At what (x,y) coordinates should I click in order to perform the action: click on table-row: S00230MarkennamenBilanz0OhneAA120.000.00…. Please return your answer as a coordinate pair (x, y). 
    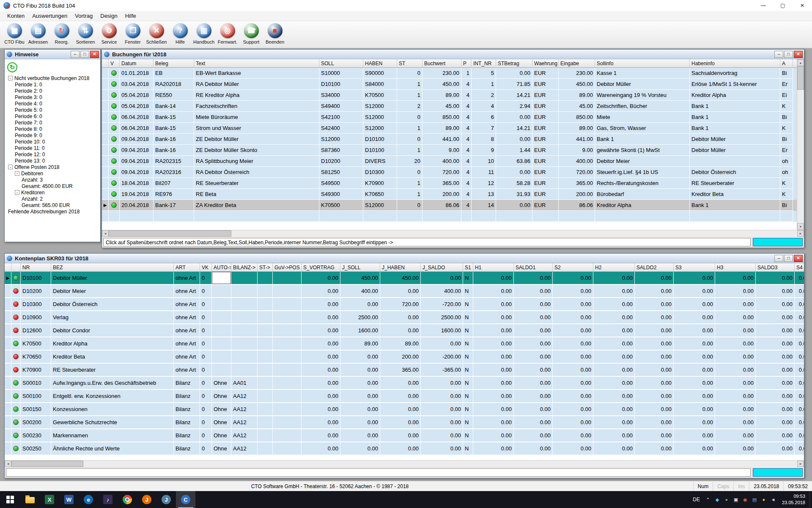
    Looking at the image, I should click on (404, 436).